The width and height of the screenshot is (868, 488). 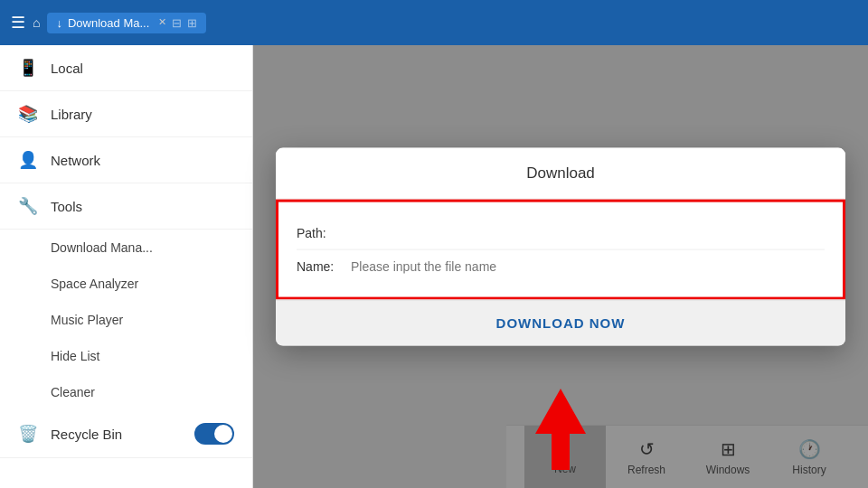 I want to click on hide-list-label: Hide List, so click(x=75, y=356).